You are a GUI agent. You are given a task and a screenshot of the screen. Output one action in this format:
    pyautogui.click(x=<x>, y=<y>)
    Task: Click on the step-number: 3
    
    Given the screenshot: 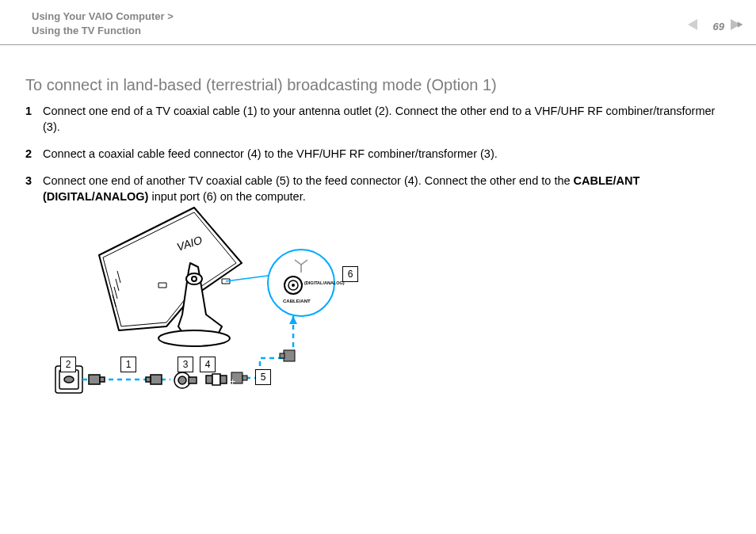 What is the action you would take?
    pyautogui.click(x=34, y=189)
    